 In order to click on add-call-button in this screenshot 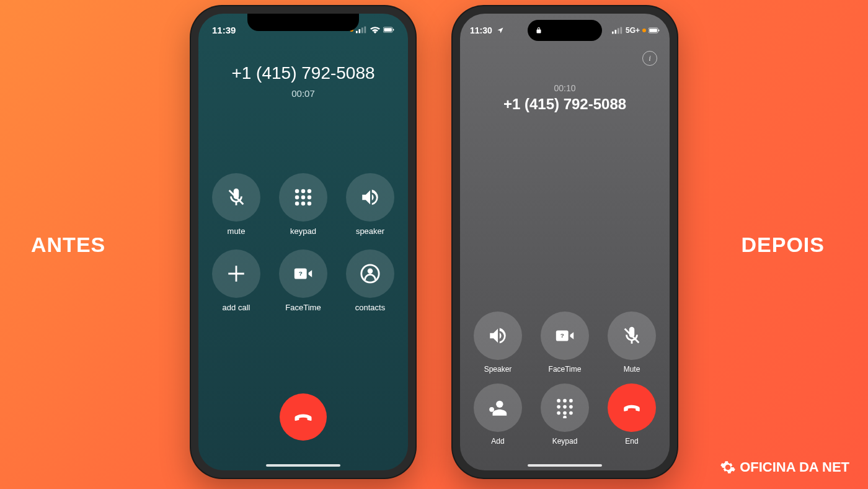, I will do `click(236, 274)`.